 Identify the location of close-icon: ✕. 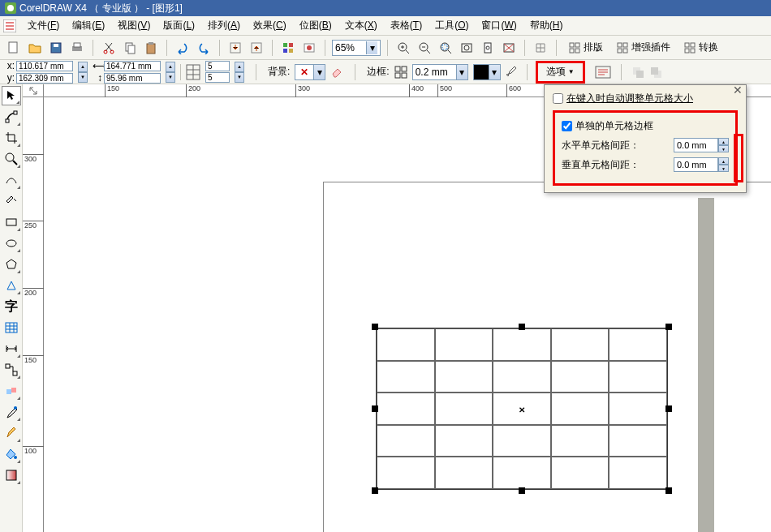
(738, 90).